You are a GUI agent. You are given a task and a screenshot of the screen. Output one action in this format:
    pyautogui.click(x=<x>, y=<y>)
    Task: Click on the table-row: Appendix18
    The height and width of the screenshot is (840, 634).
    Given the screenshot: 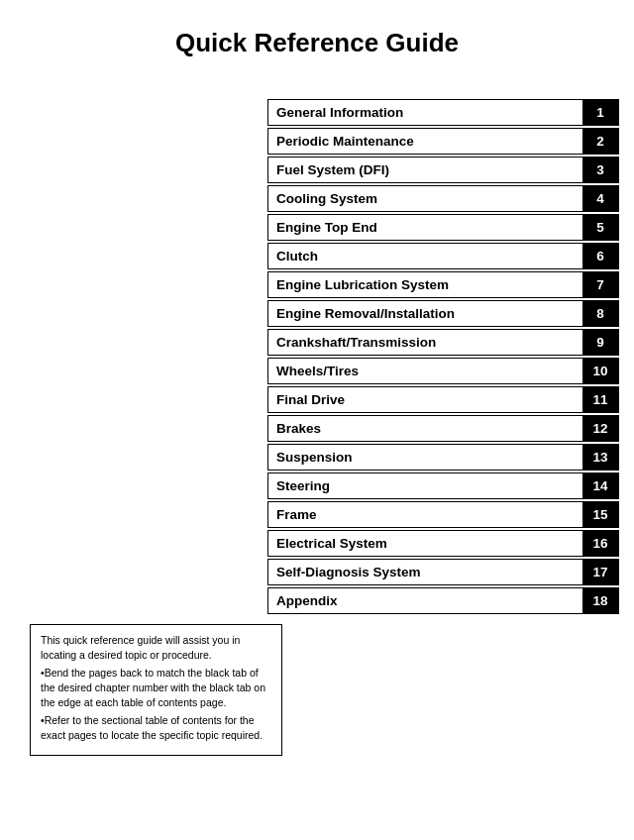 What is the action you would take?
    pyautogui.click(x=444, y=600)
    